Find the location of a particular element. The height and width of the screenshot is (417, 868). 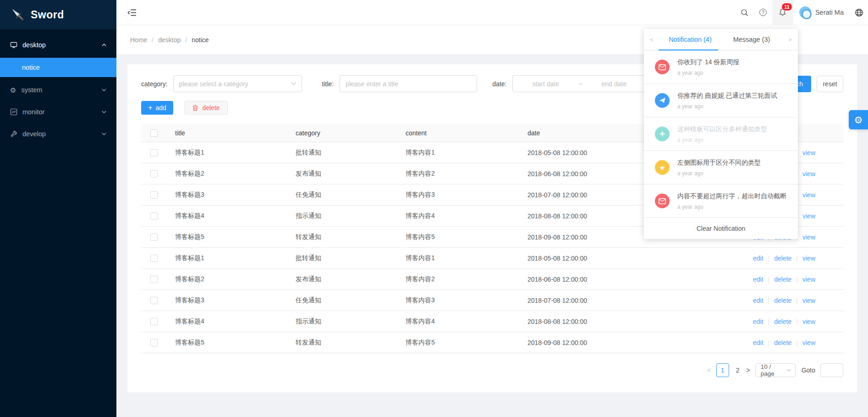

gear-icon: ⚙ is located at coordinates (859, 120).